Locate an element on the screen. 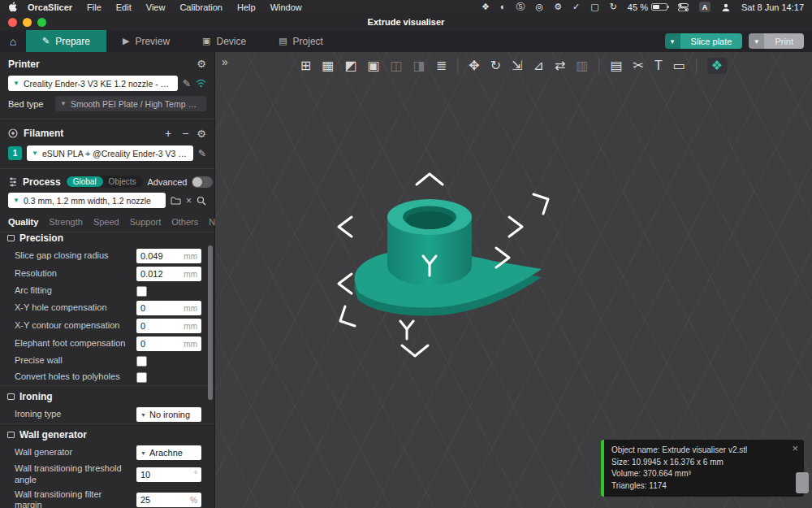 Image resolution: width=812 pixels, height=508 pixels. rotate-icon: ↻ is located at coordinates (495, 66).